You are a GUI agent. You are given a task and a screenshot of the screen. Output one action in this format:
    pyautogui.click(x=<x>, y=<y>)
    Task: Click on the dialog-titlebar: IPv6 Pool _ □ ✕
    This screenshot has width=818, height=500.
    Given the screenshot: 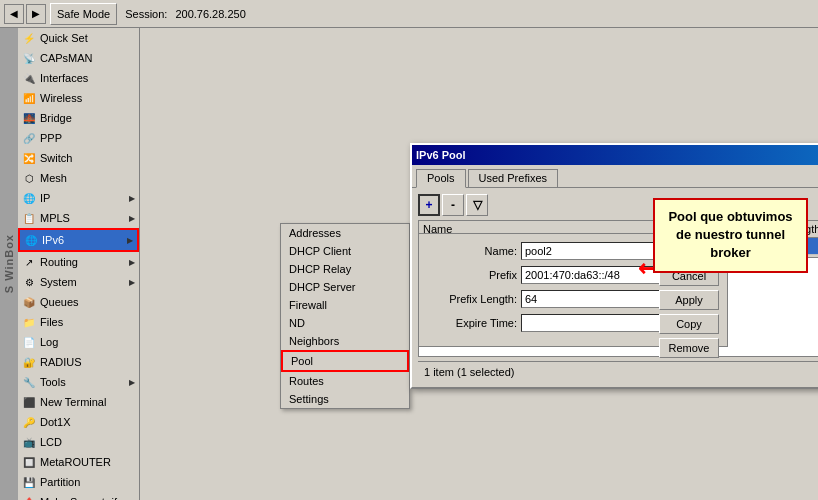 What is the action you would take?
    pyautogui.click(x=615, y=155)
    